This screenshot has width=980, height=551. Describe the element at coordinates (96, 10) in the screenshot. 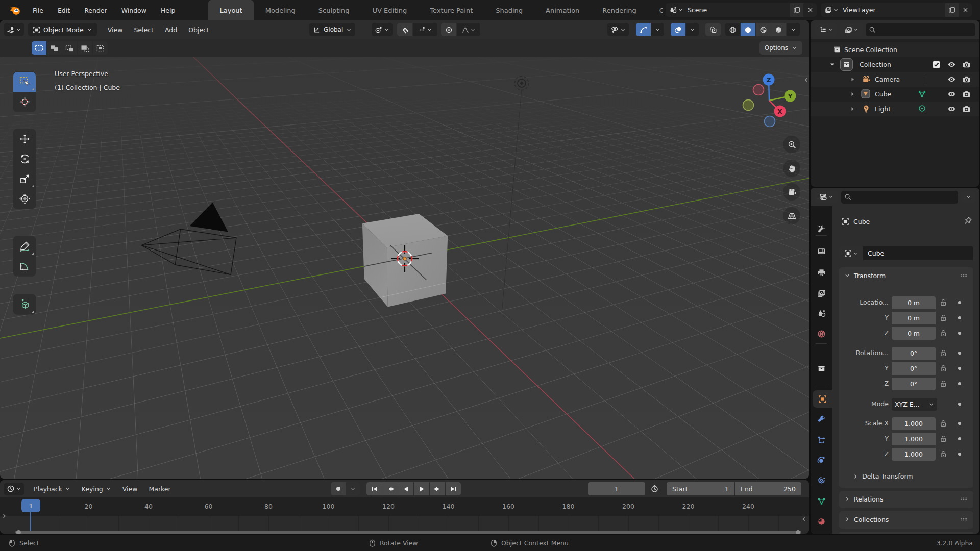

I see `topbar-menu: Render` at that location.